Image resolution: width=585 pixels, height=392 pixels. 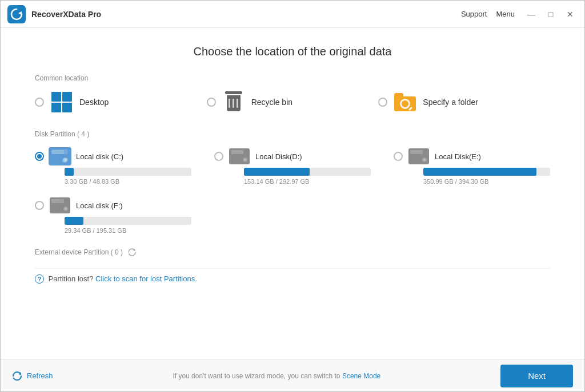 I want to click on disk-e: Local Disk(E:) 350.99 GB / 394.30 GB, so click(x=472, y=166).